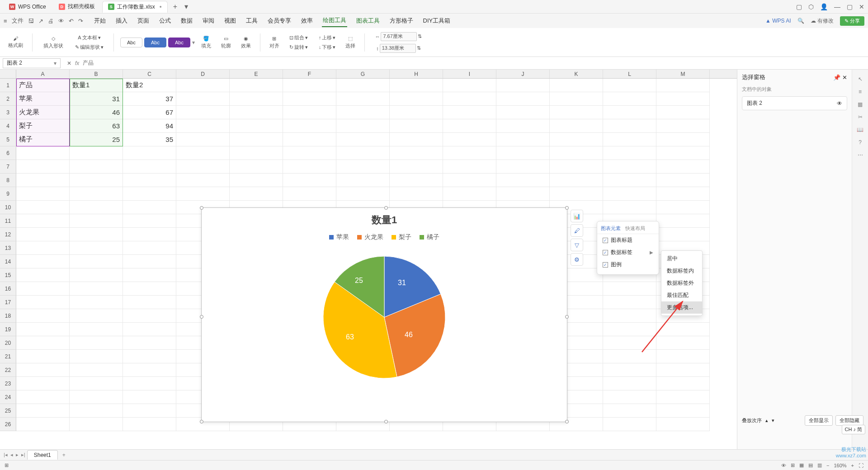 The image size is (868, 470). I want to click on style-preset-1: Abc, so click(131, 42).